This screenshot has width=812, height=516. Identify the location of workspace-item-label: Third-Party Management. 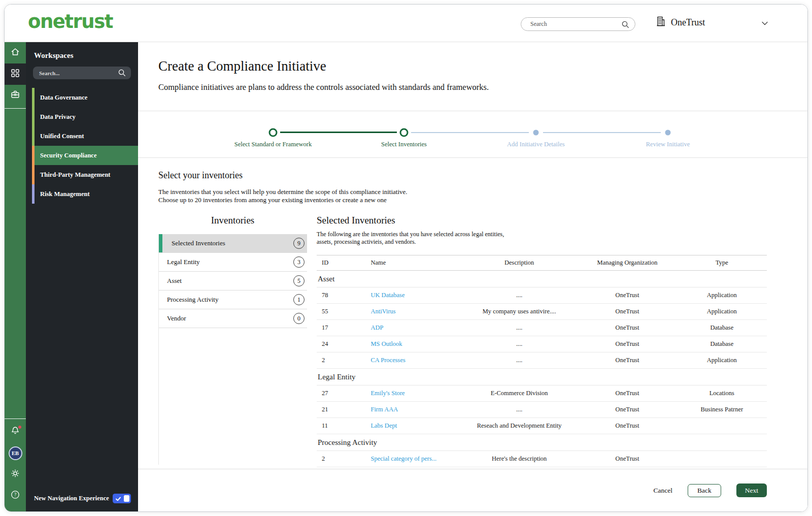
(75, 175).